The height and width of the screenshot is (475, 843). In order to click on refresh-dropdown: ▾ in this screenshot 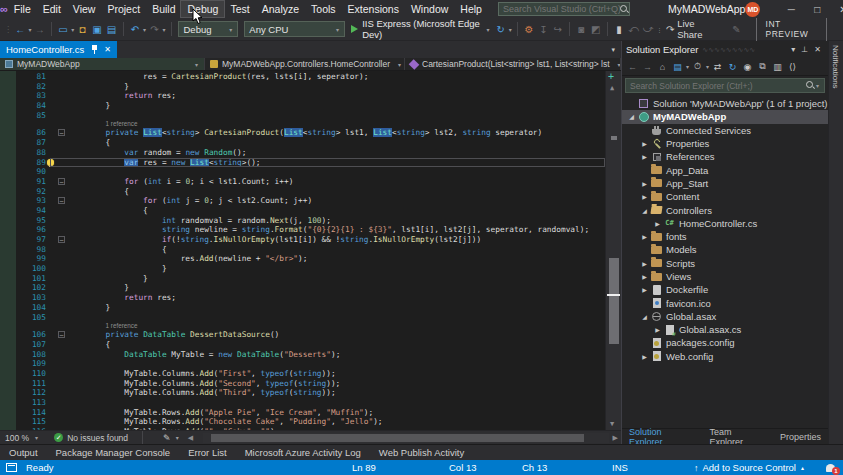, I will do `click(510, 30)`.